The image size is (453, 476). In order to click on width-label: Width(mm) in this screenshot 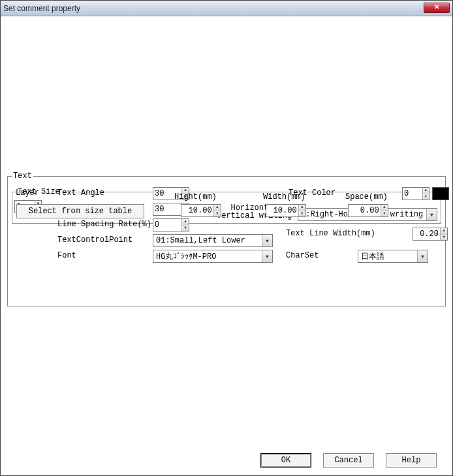, I will do `click(285, 197)`.